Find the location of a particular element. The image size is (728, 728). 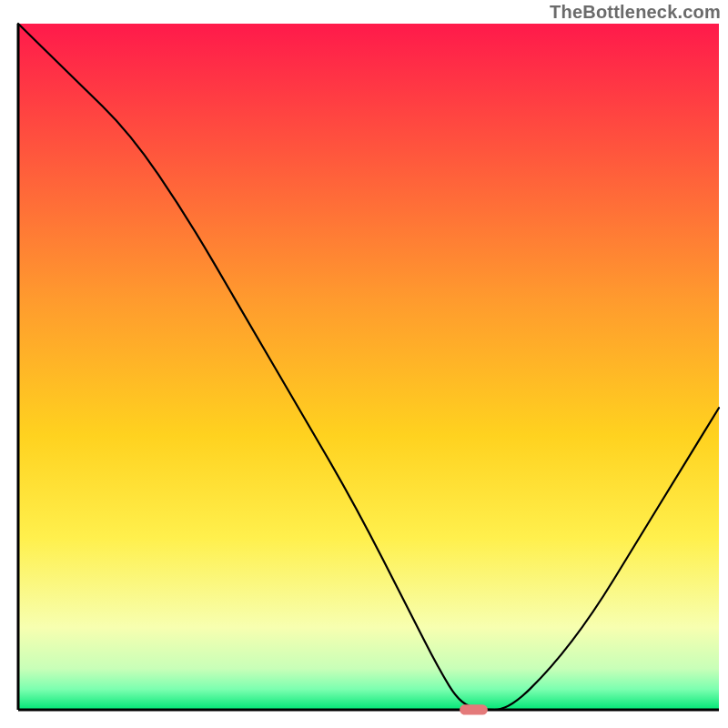

watermark-label: TheBottleneck.com is located at coordinates (635, 13).